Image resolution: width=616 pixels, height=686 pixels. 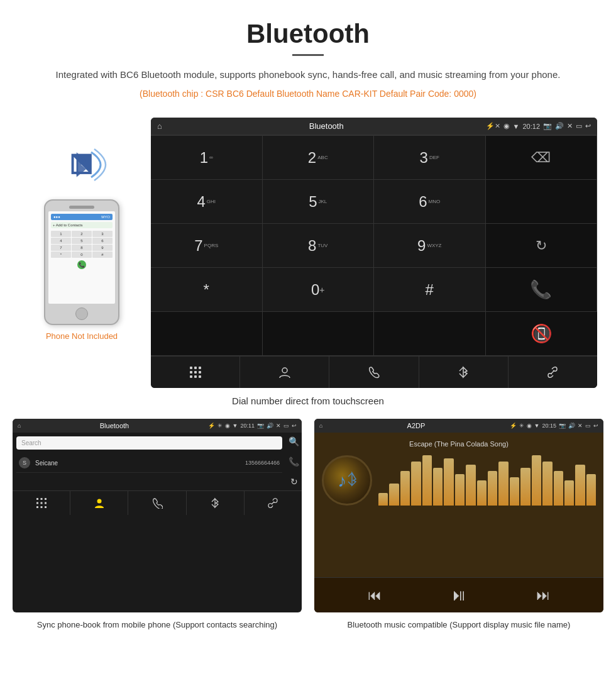 What do you see at coordinates (430, 246) in the screenshot?
I see `dial-key-9: 9WXYZ` at bounding box center [430, 246].